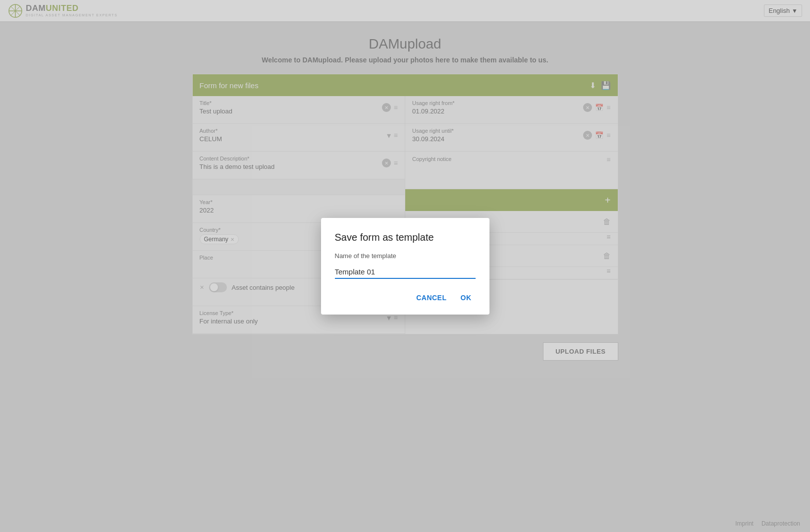 This screenshot has height=532, width=810. Describe the element at coordinates (405, 266) in the screenshot. I see `dialog: Save form as template Name of the templa…` at that location.